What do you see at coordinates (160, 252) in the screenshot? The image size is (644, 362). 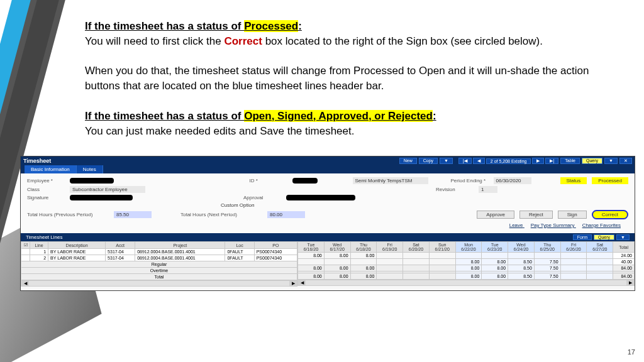 I see `table-row: 1 BY LABOR RADE 5317-04 08912.0004.BASE.…` at bounding box center [160, 252].